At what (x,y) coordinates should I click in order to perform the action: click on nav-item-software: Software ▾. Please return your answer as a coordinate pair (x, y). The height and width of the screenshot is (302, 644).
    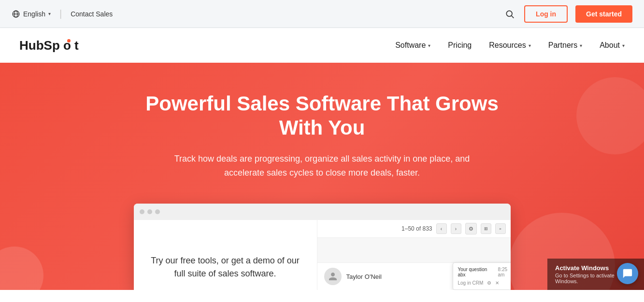
    Looking at the image, I should click on (413, 45).